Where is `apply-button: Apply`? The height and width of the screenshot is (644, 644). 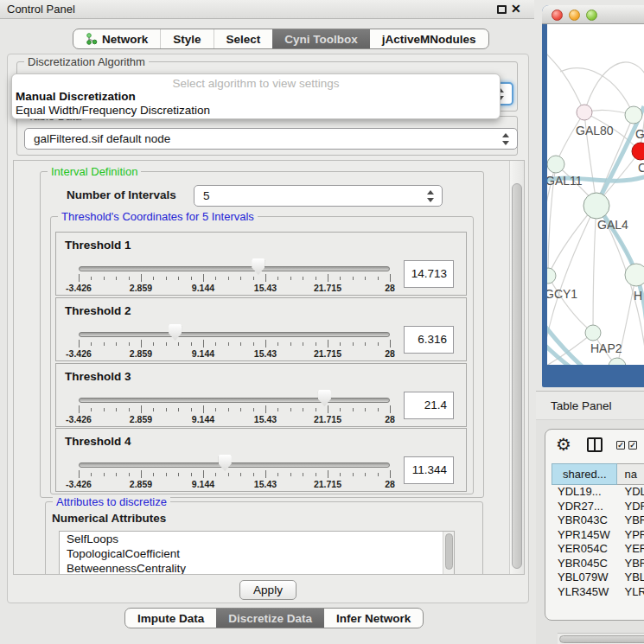
apply-button: Apply is located at coordinates (268, 590).